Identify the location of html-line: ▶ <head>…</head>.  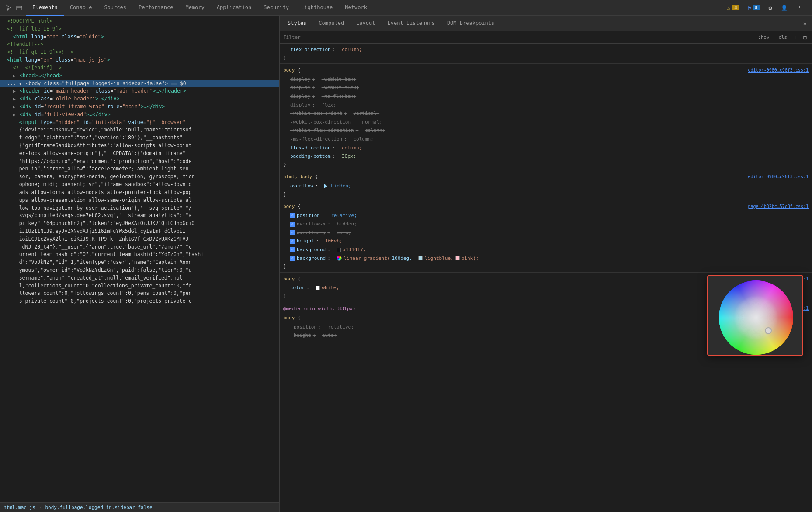
(140, 76).